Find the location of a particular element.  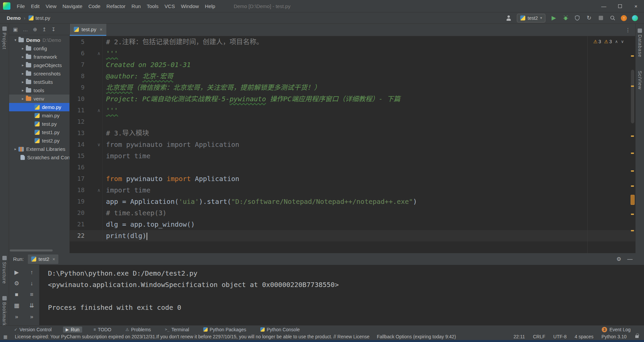

console-line: D:\Python\python.exe D:/Demo/test2.py is located at coordinates (346, 273).